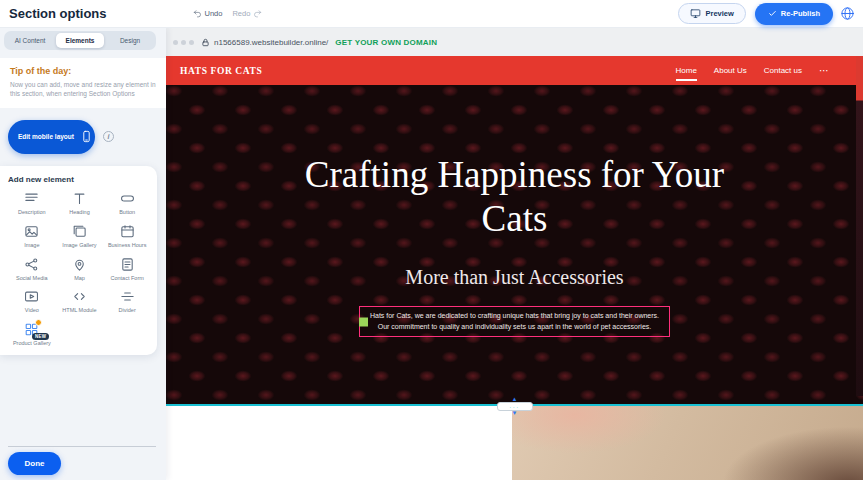  I want to click on divider-icon, so click(128, 296).